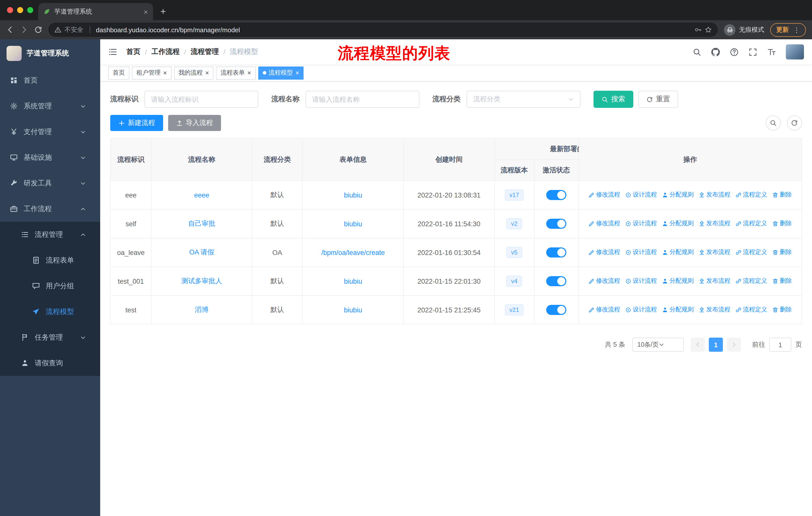 Image resolution: width=812 pixels, height=516 pixels. I want to click on key-icon, so click(698, 30).